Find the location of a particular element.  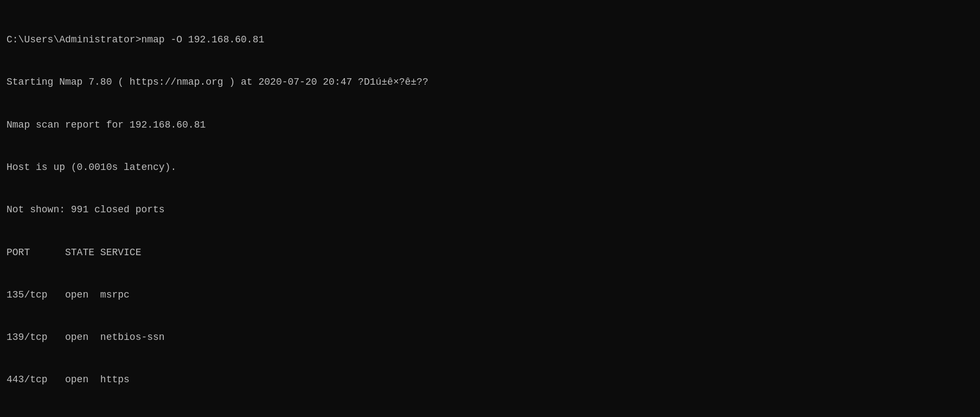

terminal-line-port1: 135/tcp open msrpc is located at coordinates (490, 295).